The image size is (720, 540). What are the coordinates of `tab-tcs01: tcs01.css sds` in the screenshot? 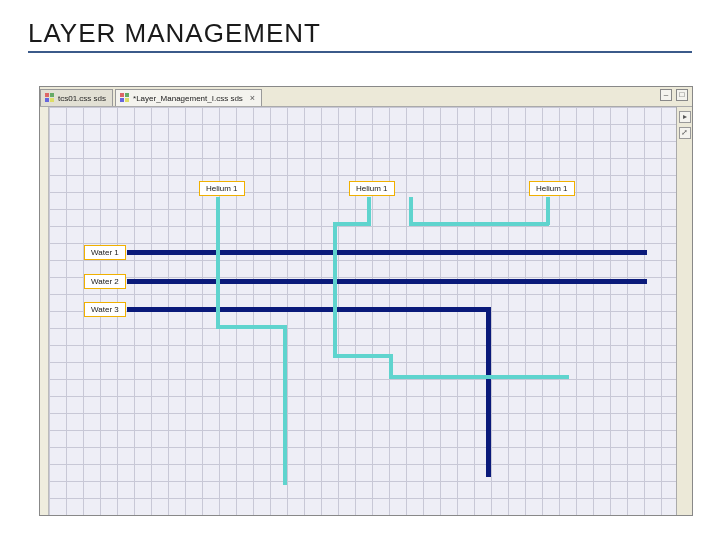 It's located at (76, 98).